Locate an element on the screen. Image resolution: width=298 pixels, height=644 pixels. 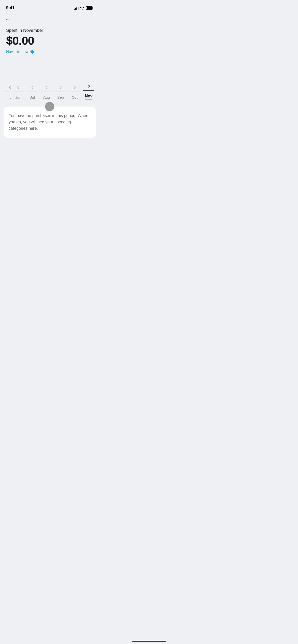
month-label-jun: Jun is located at coordinates (18, 97).